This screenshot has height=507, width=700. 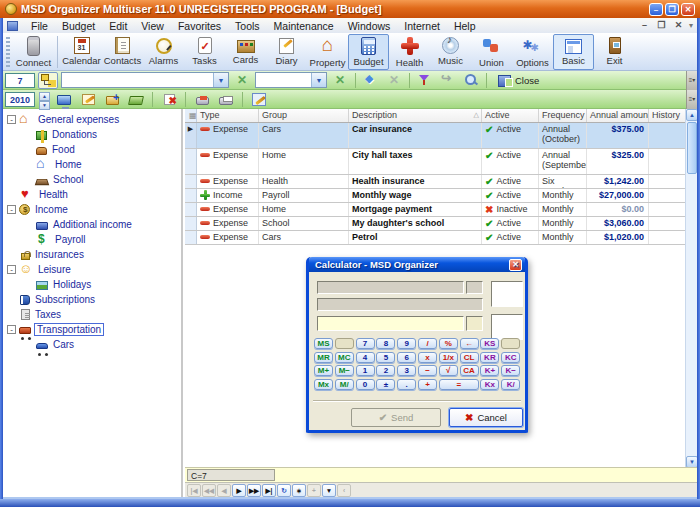 What do you see at coordinates (510, 384) in the screenshot?
I see `calc-key-k/: K/` at bounding box center [510, 384].